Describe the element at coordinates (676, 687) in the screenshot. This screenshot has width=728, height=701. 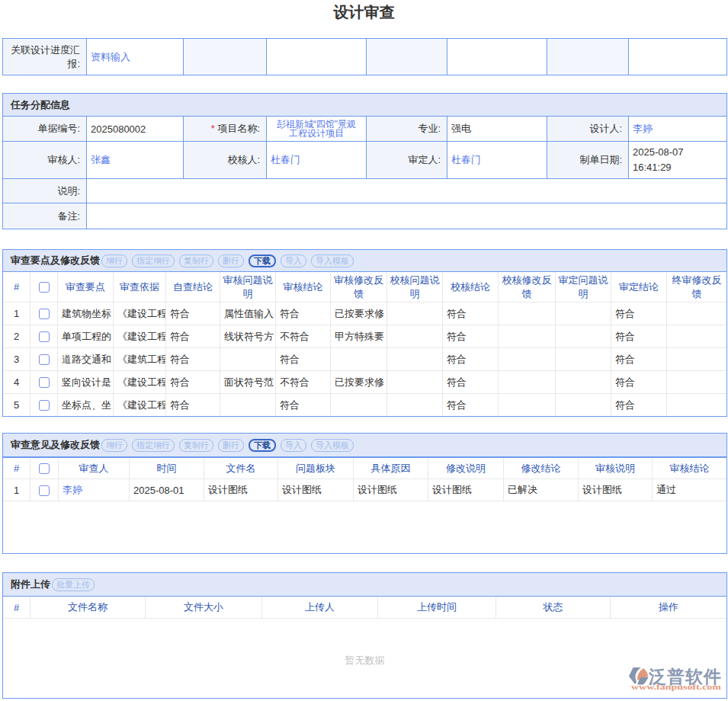
I see `svg-text: www.fanpusoft.com` at that location.